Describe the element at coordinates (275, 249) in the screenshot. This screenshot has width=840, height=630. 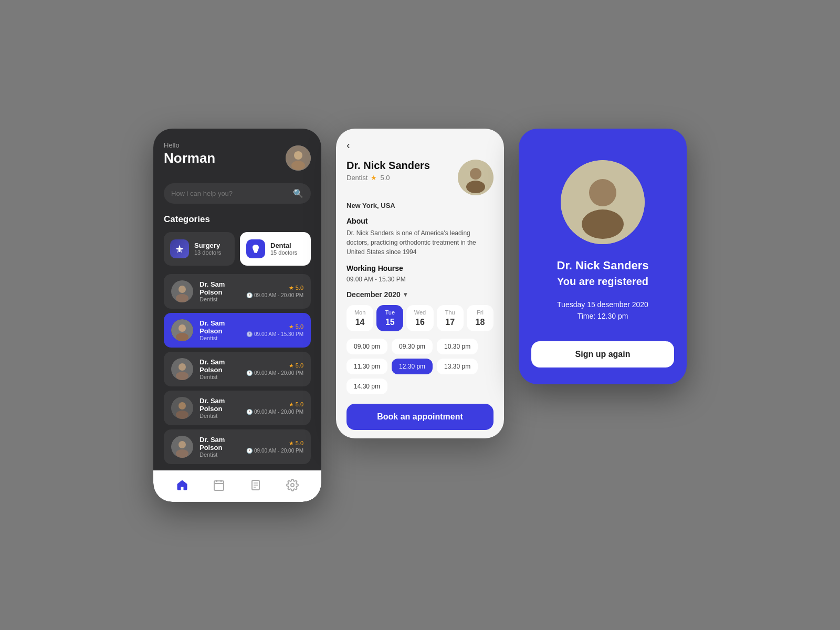
I see `category-dental: Dental 15 doctors` at that location.